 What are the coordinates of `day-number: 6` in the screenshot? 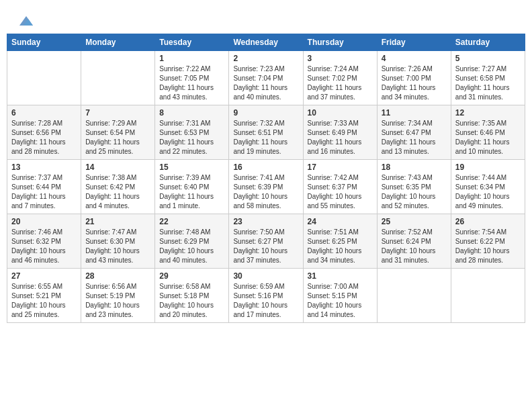 It's located at (44, 113).